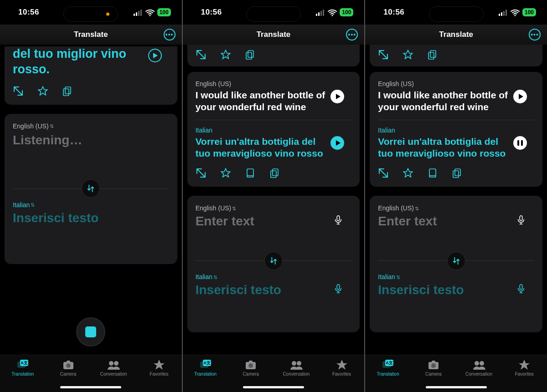 Image resolution: width=547 pixels, height=392 pixels. What do you see at coordinates (446, 148) in the screenshot?
I see `translation-target-text: Vorrei un'altra bottiglia del tuo meravi…` at bounding box center [446, 148].